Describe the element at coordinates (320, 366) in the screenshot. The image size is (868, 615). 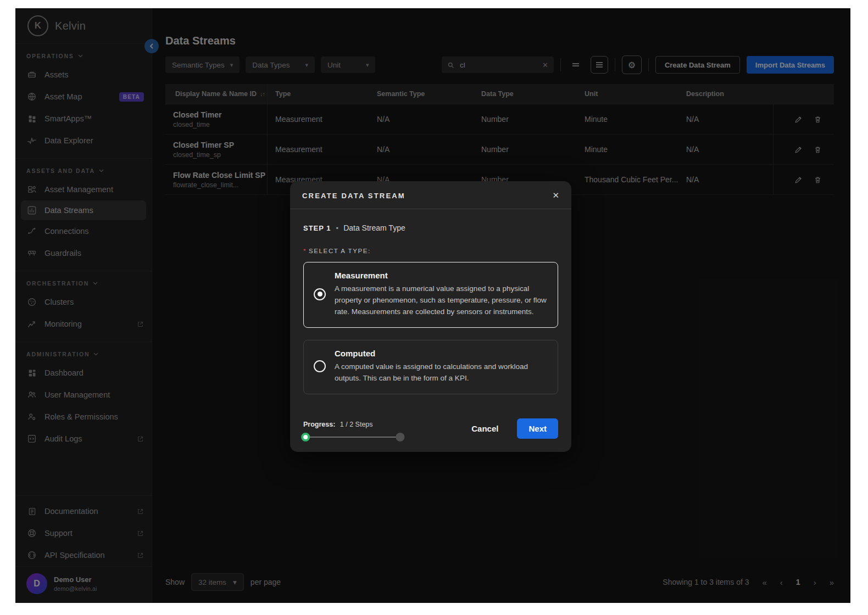
I see `radio-unselected-icon` at that location.